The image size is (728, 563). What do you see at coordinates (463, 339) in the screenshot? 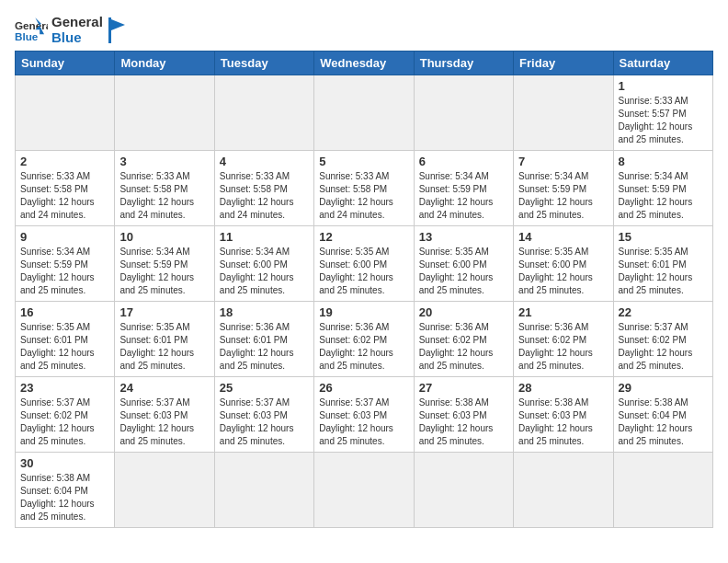
I see `calendar-cell: 20Sunrise: 5:36 AM Sunset: 6:02 PM Dayli…` at bounding box center [463, 339].